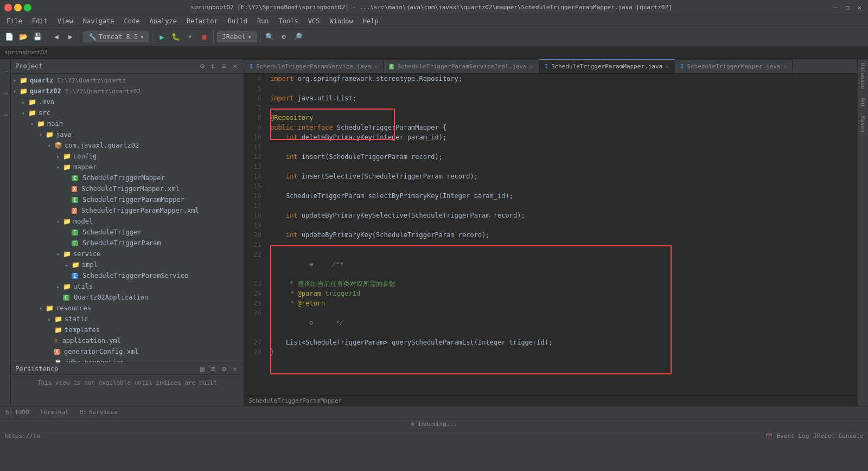 This screenshot has width=868, height=471. I want to click on search-button: 🔎, so click(298, 37).